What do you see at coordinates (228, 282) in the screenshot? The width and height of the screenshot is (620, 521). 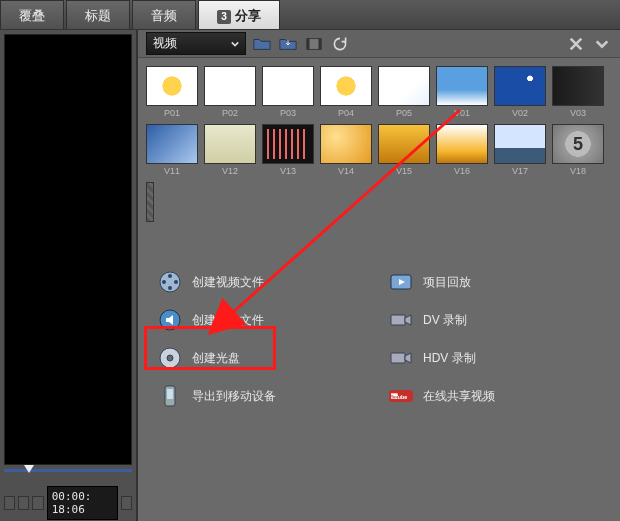 I see `action-label: 创建视频文件` at bounding box center [228, 282].